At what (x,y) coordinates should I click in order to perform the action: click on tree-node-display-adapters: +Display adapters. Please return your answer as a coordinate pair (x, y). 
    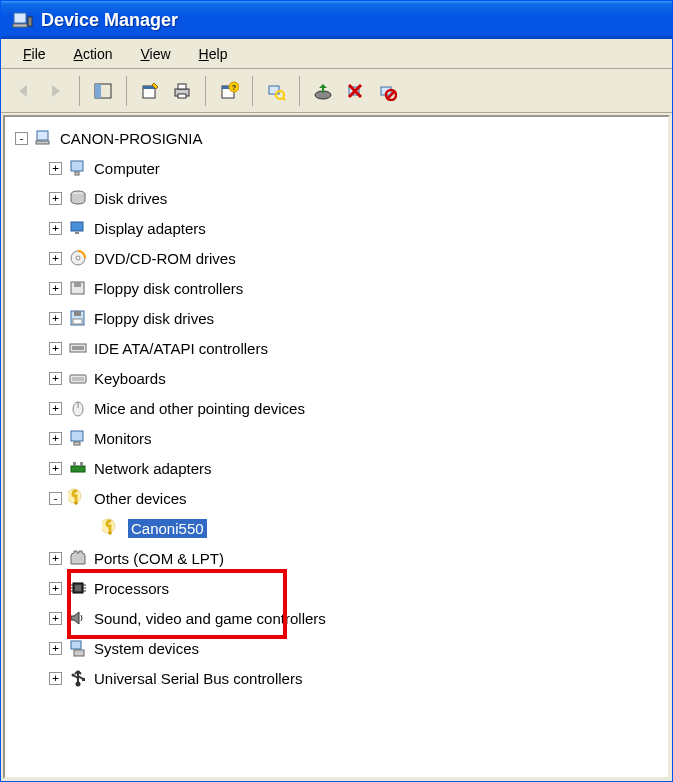
    Looking at the image, I should click on (336, 228).